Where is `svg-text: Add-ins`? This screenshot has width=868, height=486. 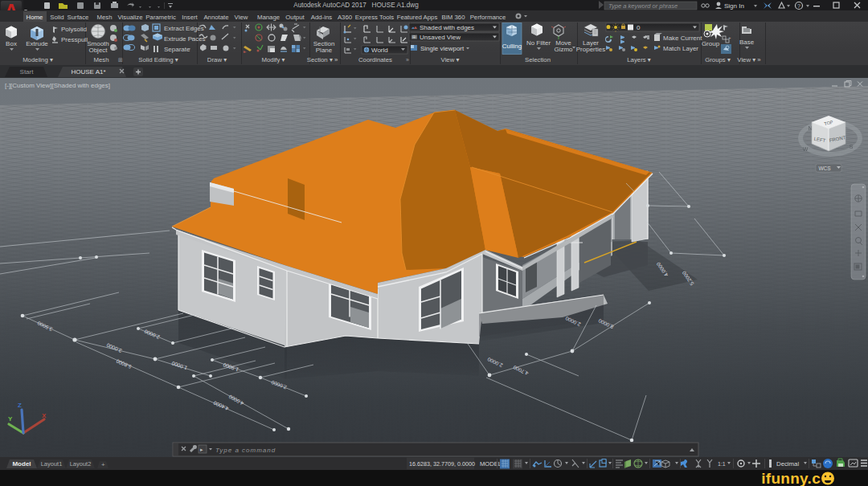 svg-text: Add-ins is located at coordinates (321, 18).